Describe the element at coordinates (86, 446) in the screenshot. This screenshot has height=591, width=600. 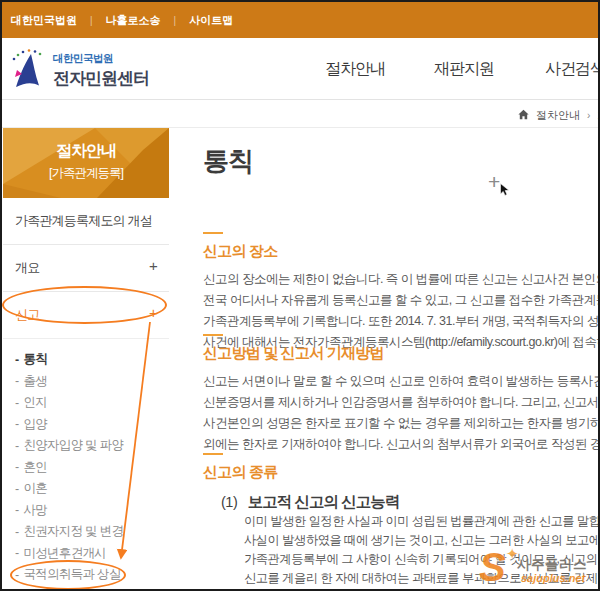
I see `sidebar-subitem-full-adoption: - 친양자입양 및 파양` at that location.